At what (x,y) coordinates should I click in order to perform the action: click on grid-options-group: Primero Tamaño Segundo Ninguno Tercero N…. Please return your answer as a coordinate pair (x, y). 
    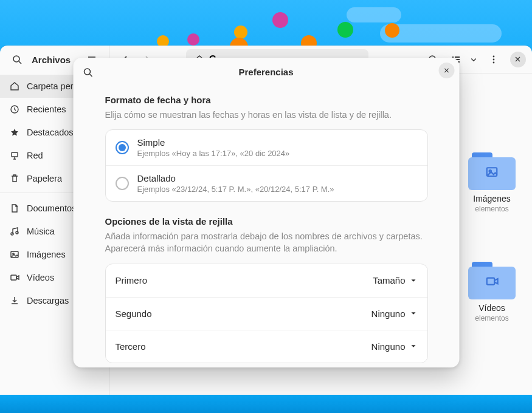
    Looking at the image, I should click on (266, 313).